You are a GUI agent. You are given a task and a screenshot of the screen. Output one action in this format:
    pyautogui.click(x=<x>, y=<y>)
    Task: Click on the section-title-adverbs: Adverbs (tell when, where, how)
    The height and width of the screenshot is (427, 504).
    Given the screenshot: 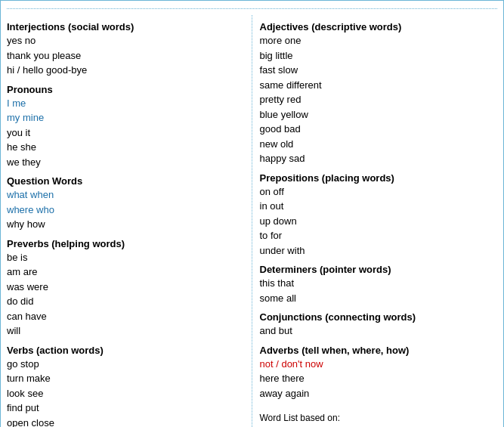 What is the action you would take?
    pyautogui.click(x=379, y=351)
    